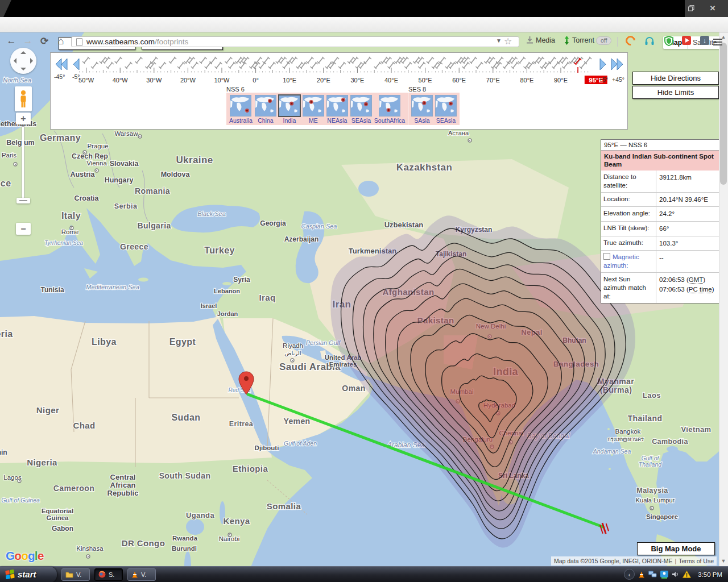 This screenshot has width=728, height=582. I want to click on taskbar-window-vlc: V., so click(142, 575).